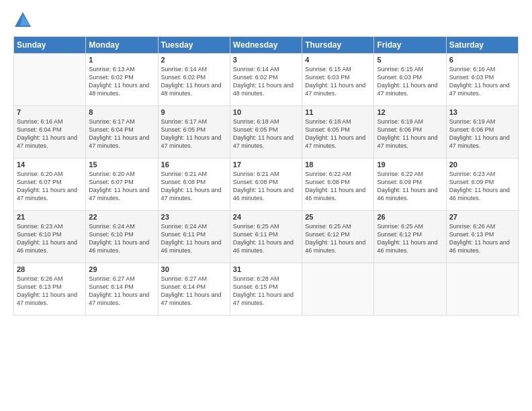 The height and width of the screenshot is (411, 532). Describe the element at coordinates (122, 185) in the screenshot. I see `calendar-day-cell: 15Sunrise: 6:20 AM Sunset: 6:07 PM Dayli…` at that location.